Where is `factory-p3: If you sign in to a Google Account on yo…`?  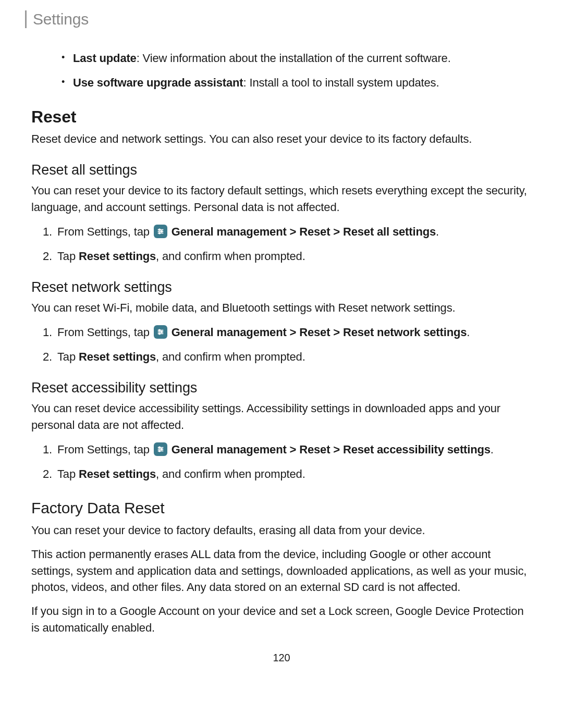
factory-p3: If you sign in to a Google Account on yo… is located at coordinates (282, 620).